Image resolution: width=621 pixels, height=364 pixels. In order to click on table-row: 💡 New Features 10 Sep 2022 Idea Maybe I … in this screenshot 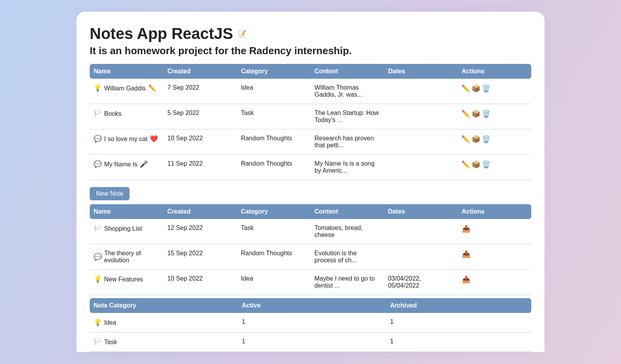, I will do `click(310, 282)`.